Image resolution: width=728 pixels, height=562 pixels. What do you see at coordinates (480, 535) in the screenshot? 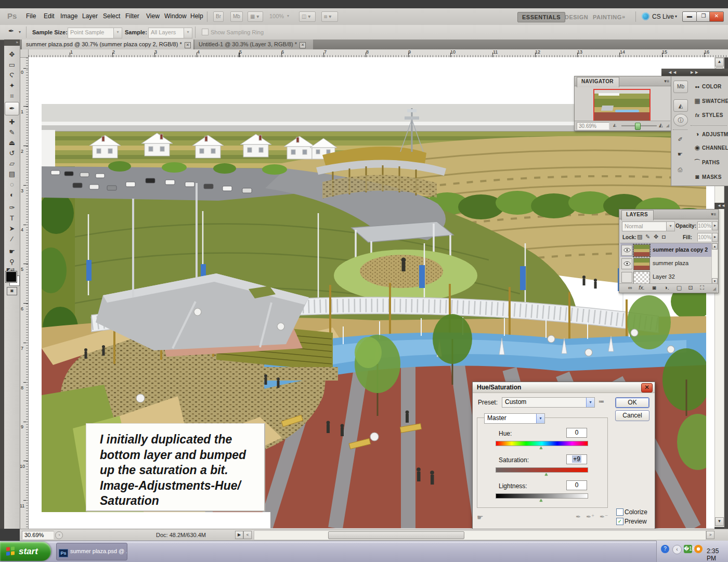
I see `horizontal-scrollbar` at bounding box center [480, 535].